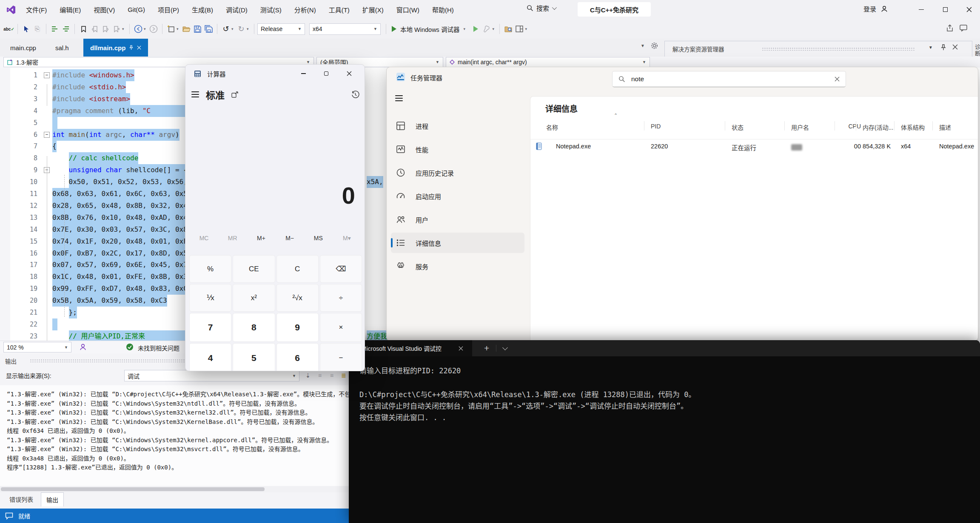 The height and width of the screenshot is (523, 980). I want to click on menu-item-8: 测试(S), so click(271, 9).